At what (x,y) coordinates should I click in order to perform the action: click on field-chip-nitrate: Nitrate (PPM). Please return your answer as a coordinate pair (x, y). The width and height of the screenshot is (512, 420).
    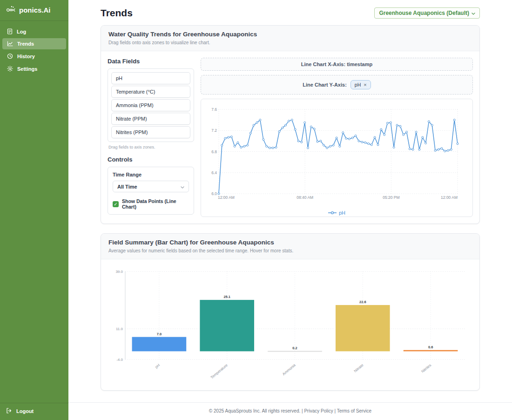
    Looking at the image, I should click on (151, 119).